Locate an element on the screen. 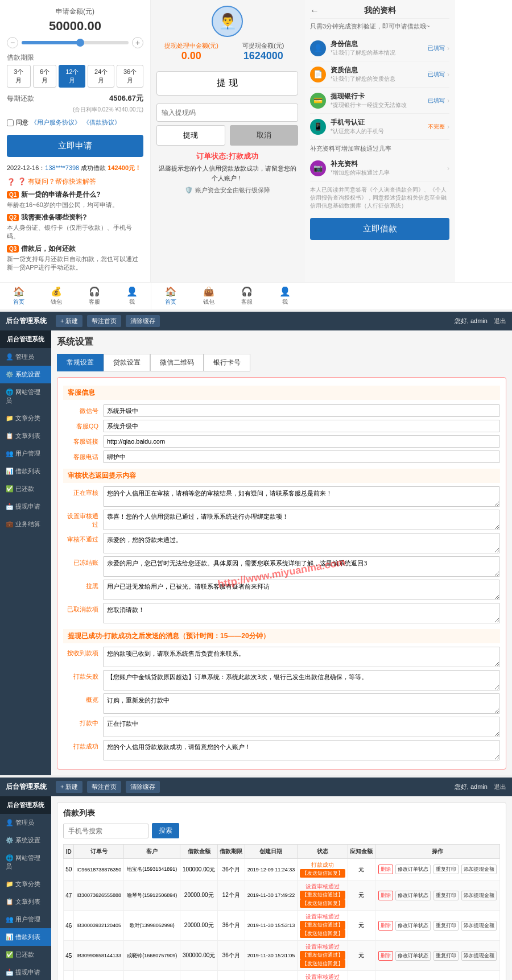  sidebar-item-repaid-2: ✅ 已还款 is located at coordinates (26, 954).